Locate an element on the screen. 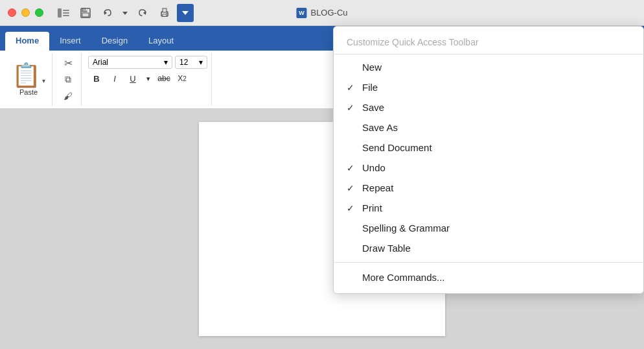 Image resolution: width=644 pixels, height=349 pixels. menu-item-save-as: Save As is located at coordinates (489, 127).